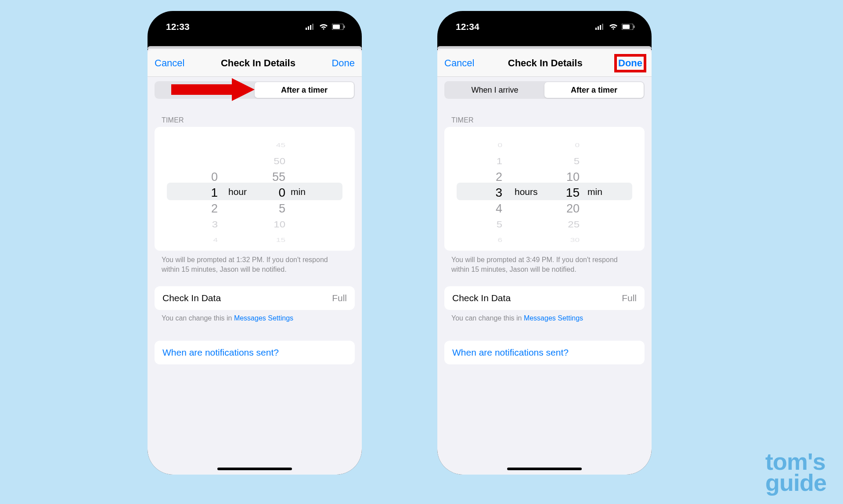 The height and width of the screenshot is (504, 843). I want to click on status-bar: 12:33, so click(255, 27).